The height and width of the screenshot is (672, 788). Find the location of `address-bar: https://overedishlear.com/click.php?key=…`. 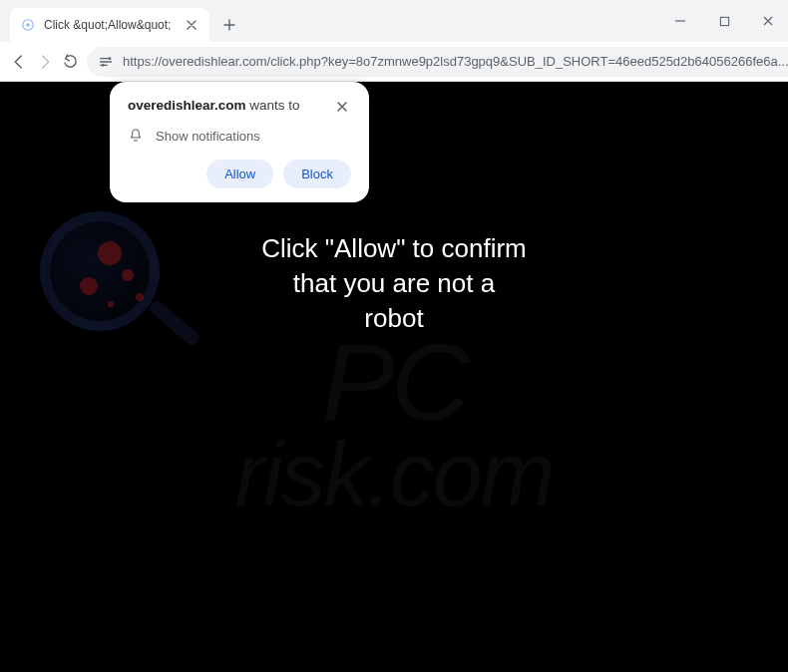

address-bar: https://overedishlear.com/click.php?key=… is located at coordinates (437, 62).